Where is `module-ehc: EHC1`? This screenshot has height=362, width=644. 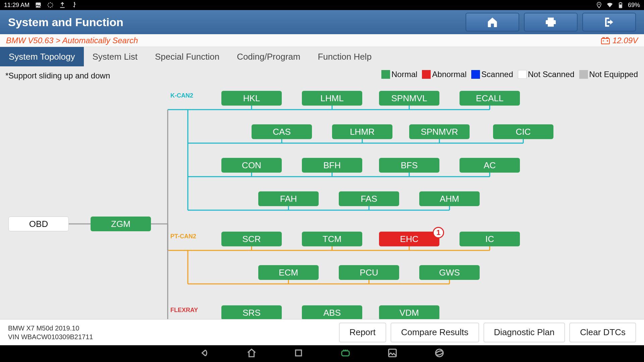 module-ehc: EHC1 is located at coordinates (409, 239).